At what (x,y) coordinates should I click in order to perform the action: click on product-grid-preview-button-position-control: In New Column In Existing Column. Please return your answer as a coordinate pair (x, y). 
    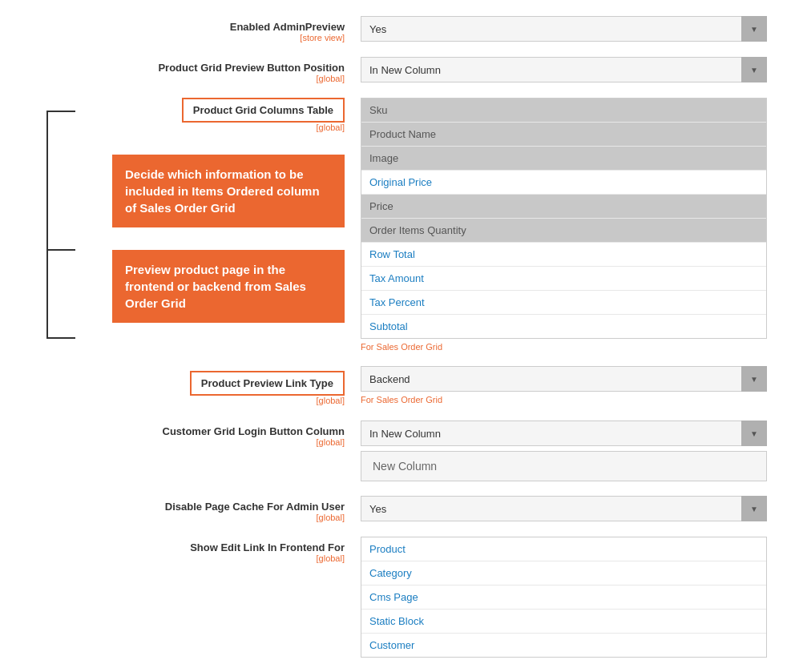
    Looking at the image, I should click on (564, 70).